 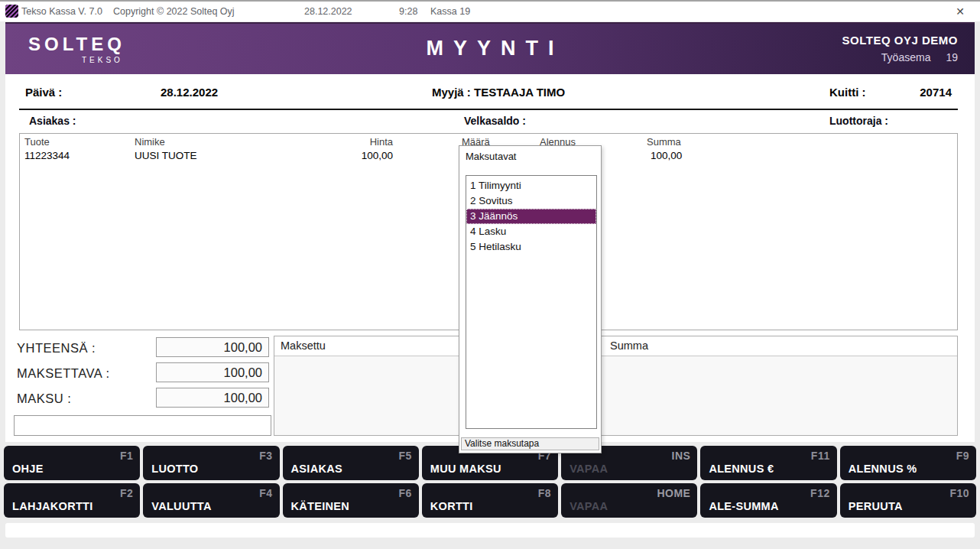 What do you see at coordinates (211, 500) in the screenshot?
I see `valuutta-button: F4 VALUUTTA` at bounding box center [211, 500].